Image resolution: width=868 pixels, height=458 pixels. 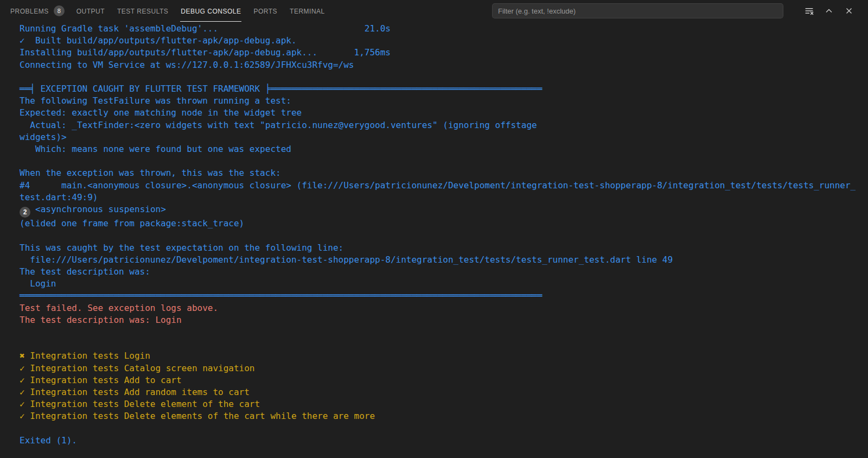 What do you see at coordinates (440, 137) in the screenshot?
I see `console-line: widgets)>` at bounding box center [440, 137].